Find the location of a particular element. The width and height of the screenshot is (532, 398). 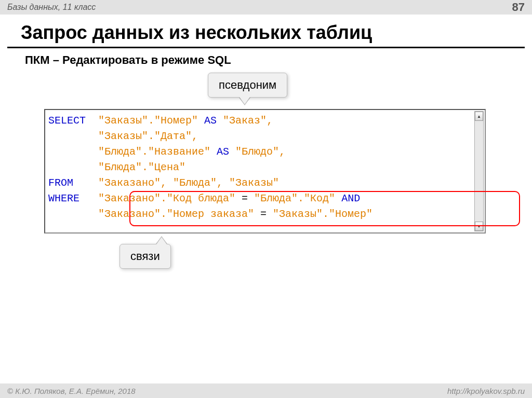

header-bar: Базы данных, 11 класс 87 is located at coordinates (266, 7).